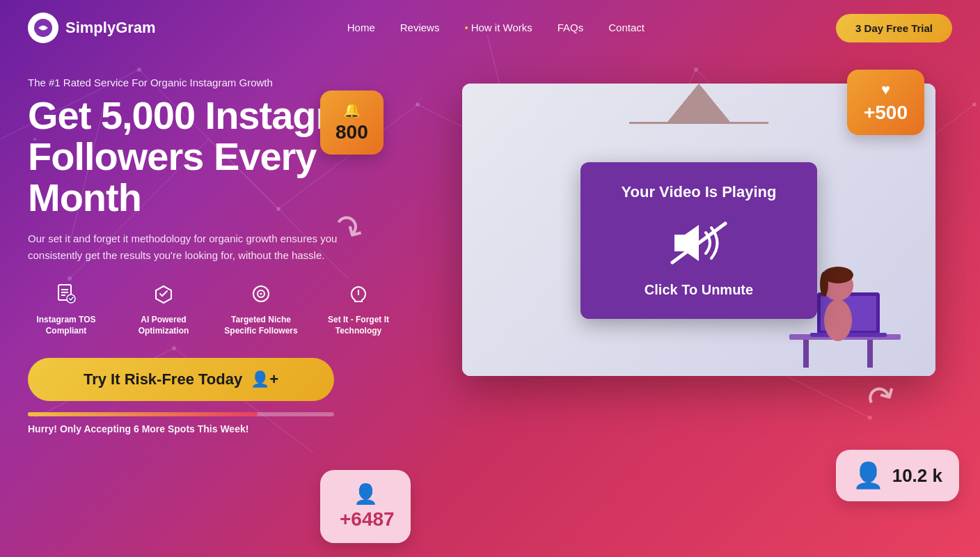 Image resolution: width=980 pixels, height=557 pixels. What do you see at coordinates (358, 326) in the screenshot?
I see `feature-setit-label: Set It - Forget It Technology` at bounding box center [358, 326].